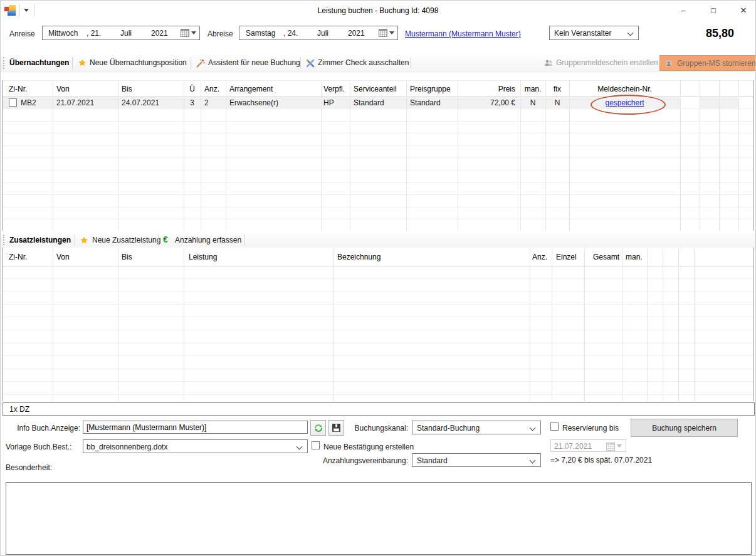 This screenshot has width=756, height=556. What do you see at coordinates (121, 33) in the screenshot?
I see `anreise-datepicker: Mittwoch , 21. Juli 2021` at bounding box center [121, 33].